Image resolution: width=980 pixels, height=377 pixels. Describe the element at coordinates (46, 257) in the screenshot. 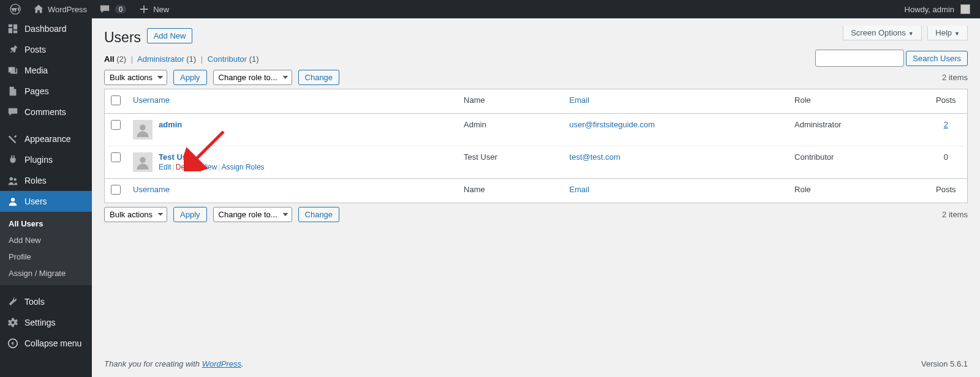

I see `submenu-profile: Profile` at that location.